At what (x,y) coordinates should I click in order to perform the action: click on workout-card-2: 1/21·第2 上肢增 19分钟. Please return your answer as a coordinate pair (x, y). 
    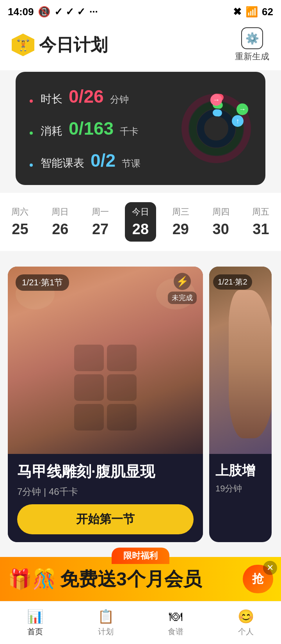
    Looking at the image, I should click on (240, 404).